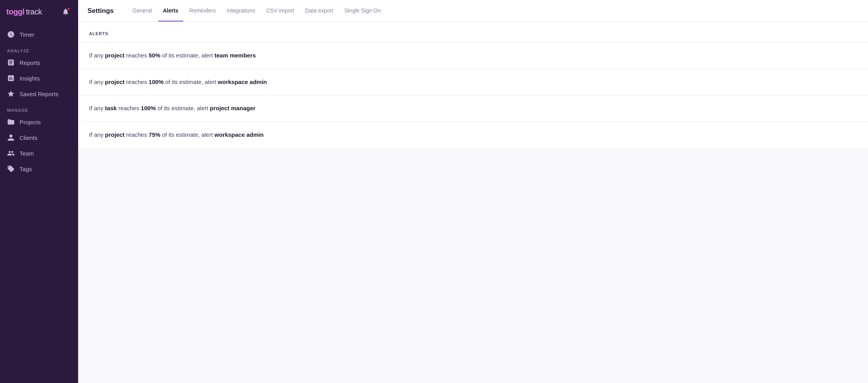  Describe the element at coordinates (29, 138) in the screenshot. I see `sidebar-clients-label: Clients` at that location.